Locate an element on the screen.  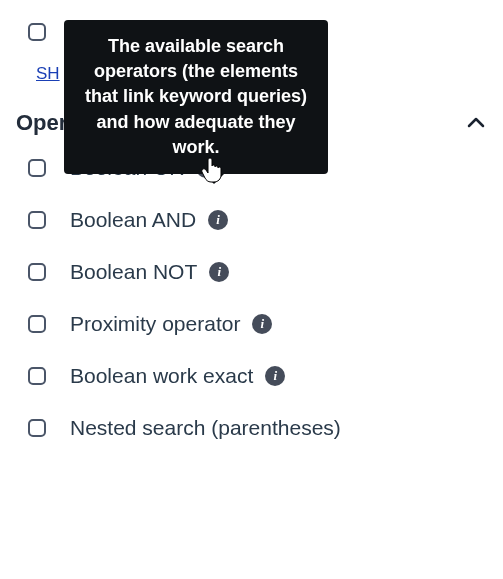
list-item: Boolean AND i is located at coordinates (252, 220).